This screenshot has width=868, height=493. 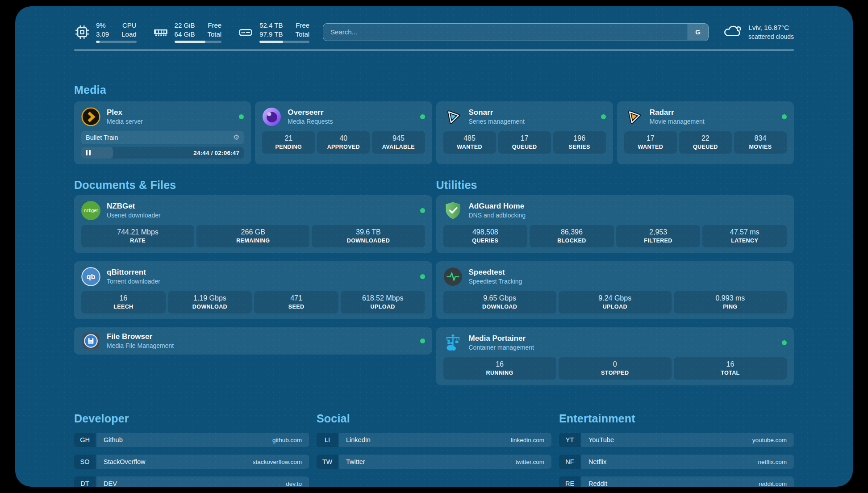 I want to click on card-sonarr: Sonarr Series management 485 WANTED 17 Q…, so click(x=525, y=133).